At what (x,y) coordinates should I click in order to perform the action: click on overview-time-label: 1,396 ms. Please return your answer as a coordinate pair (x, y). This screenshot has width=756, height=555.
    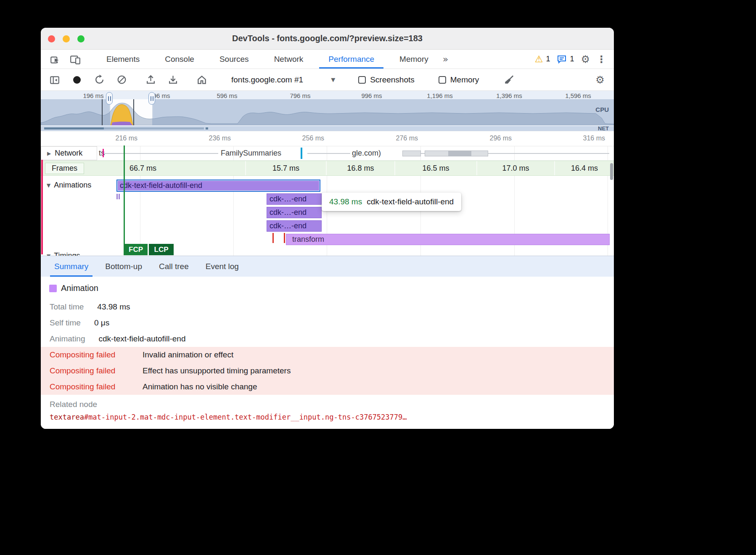
    Looking at the image, I should click on (509, 96).